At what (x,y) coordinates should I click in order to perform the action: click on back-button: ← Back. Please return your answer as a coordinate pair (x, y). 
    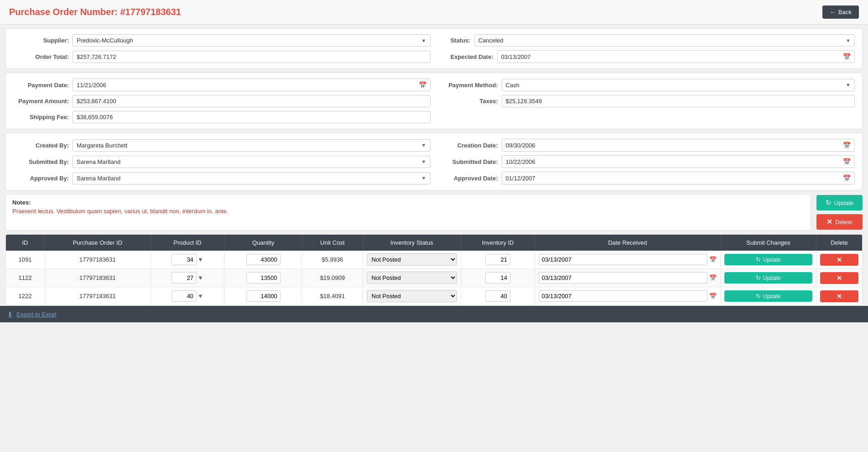
    Looking at the image, I should click on (841, 12).